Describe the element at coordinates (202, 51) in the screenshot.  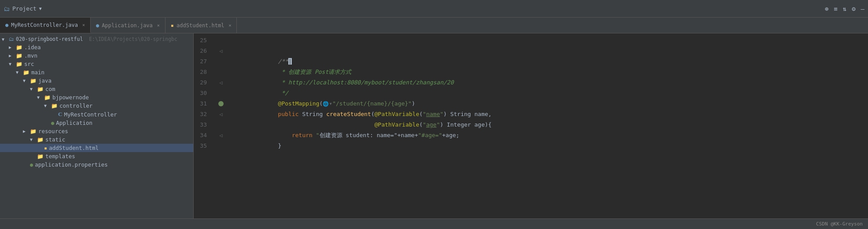
I see `line-num-26: 26` at that location.